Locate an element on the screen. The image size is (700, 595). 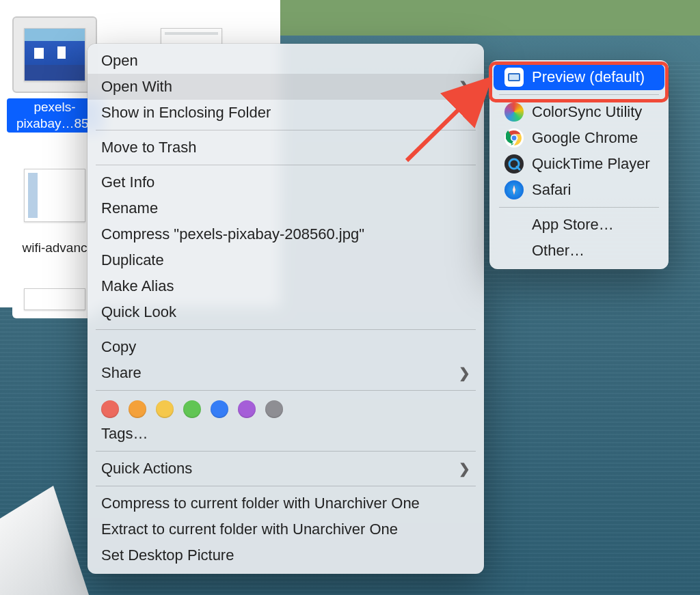
menu-item-quick-actions: Quick Actions ❯ is located at coordinates (286, 469).